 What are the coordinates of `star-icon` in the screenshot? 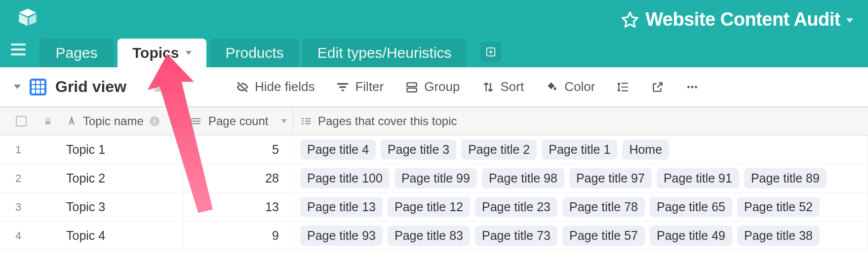 It's located at (630, 20).